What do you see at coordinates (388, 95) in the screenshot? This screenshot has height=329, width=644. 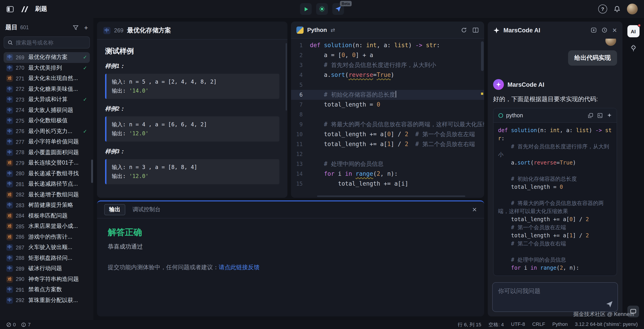 I see `code-line: 6 # 初始化存储容器的总长度` at bounding box center [388, 95].